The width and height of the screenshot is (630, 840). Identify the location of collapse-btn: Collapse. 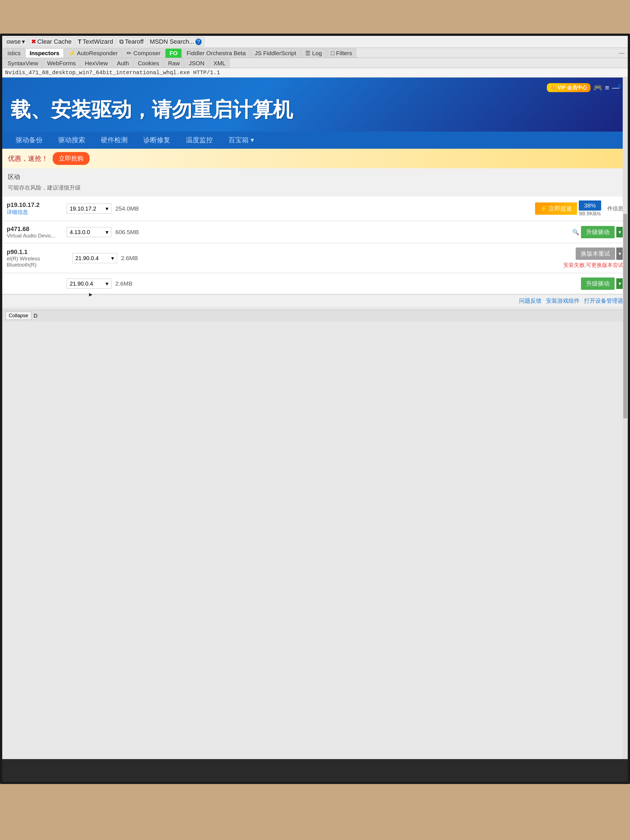
(19, 316).